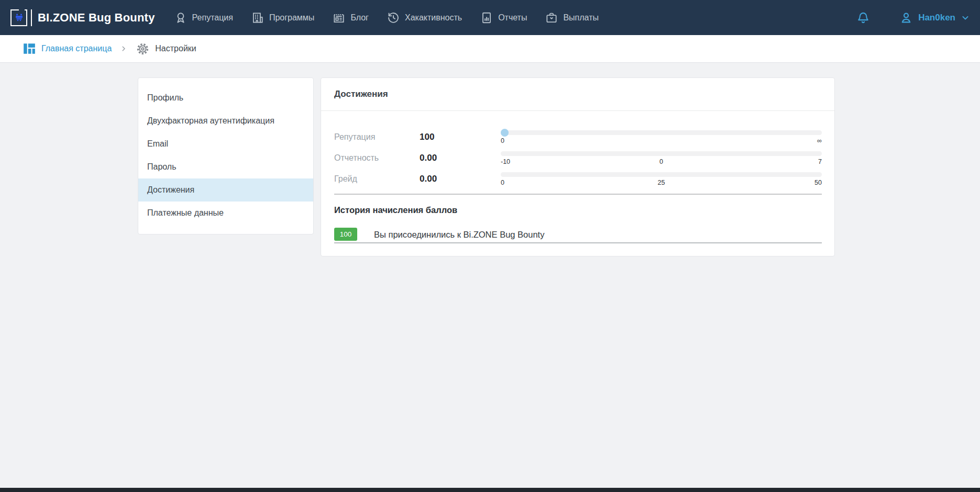 The height and width of the screenshot is (492, 980). What do you see at coordinates (171, 190) in the screenshot?
I see `sidebar-item-label: Достижения` at bounding box center [171, 190].